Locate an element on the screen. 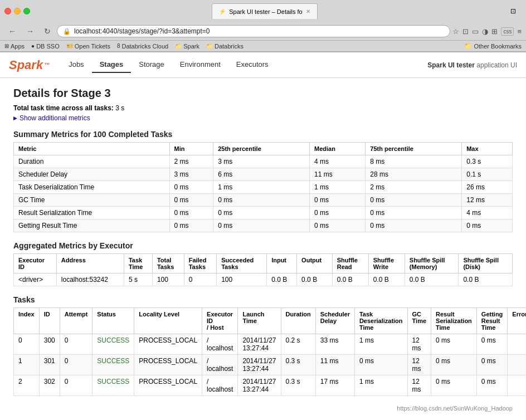 This screenshot has width=526, height=420. total-task-time: Total task time across all tasks: 3 s is located at coordinates (263, 108).